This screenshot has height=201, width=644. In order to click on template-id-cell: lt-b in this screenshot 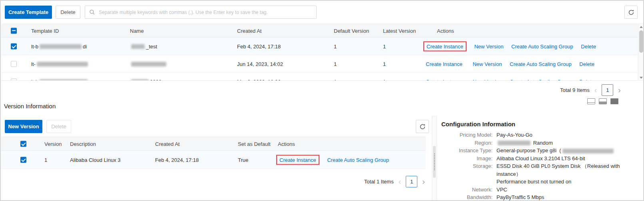, I will do `click(60, 80)`.